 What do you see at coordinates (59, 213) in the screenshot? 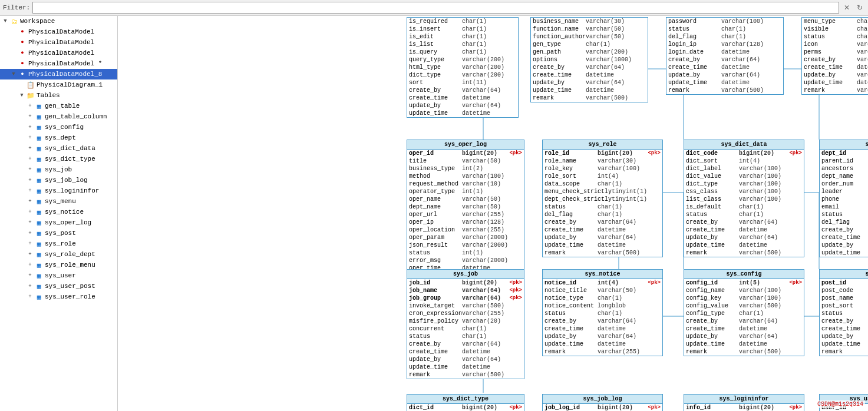
I see `sidebar: ▼ 🗂 Workspace ● PhysicalDataModel ● Phys…` at bounding box center [59, 213].